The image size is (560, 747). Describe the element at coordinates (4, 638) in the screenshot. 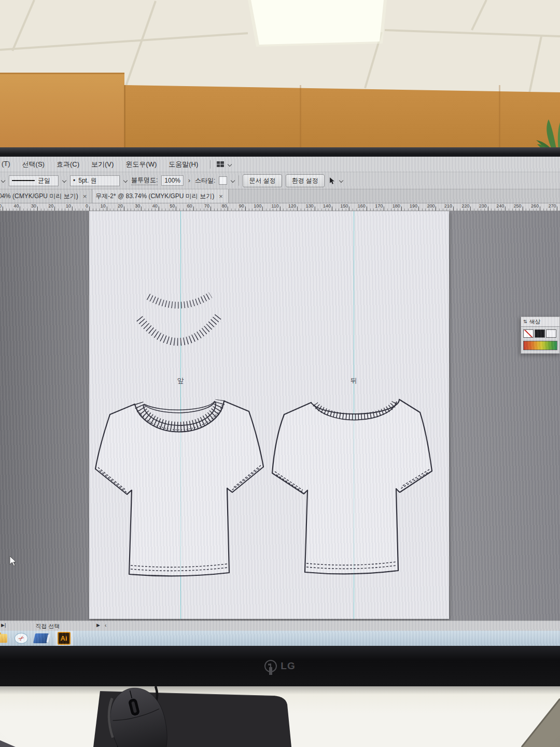

I see `folder-icon` at that location.